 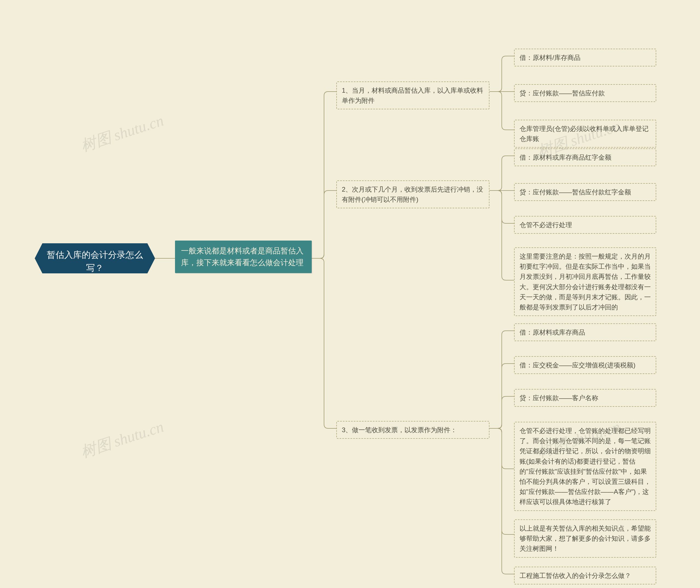 What do you see at coordinates (585, 398) in the screenshot?
I see `branch3-leaf-c: 贷：应付账款——客户名称` at bounding box center [585, 398].